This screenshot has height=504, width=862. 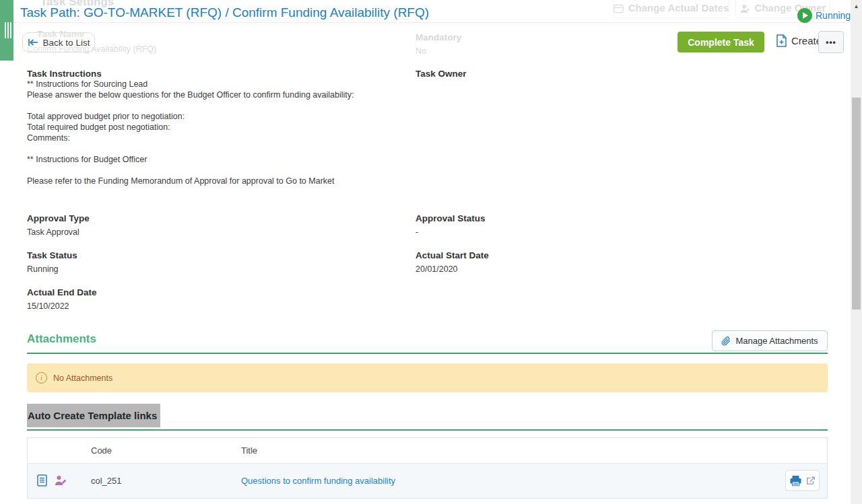 What do you see at coordinates (83, 378) in the screenshot?
I see `no-attachments-message: No Attachments` at bounding box center [83, 378].